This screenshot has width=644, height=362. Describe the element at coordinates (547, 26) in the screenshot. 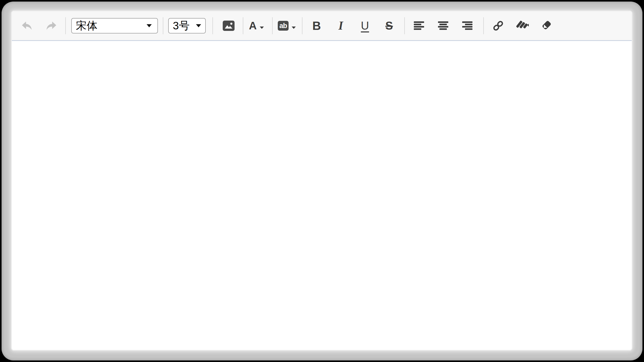

I see `eraser-button` at that location.